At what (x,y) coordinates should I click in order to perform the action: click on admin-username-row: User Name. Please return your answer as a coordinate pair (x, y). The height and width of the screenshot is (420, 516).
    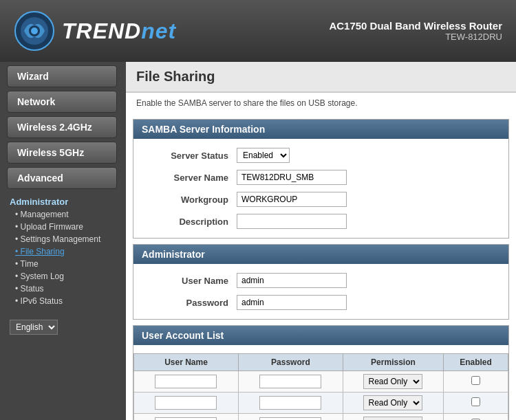
    Looking at the image, I should click on (321, 280).